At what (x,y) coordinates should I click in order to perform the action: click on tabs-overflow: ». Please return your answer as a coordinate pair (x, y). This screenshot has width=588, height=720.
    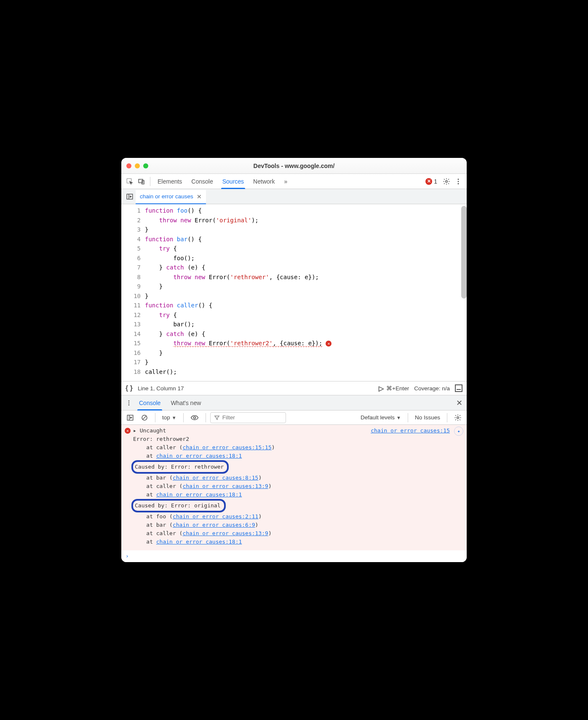
    Looking at the image, I should click on (286, 181).